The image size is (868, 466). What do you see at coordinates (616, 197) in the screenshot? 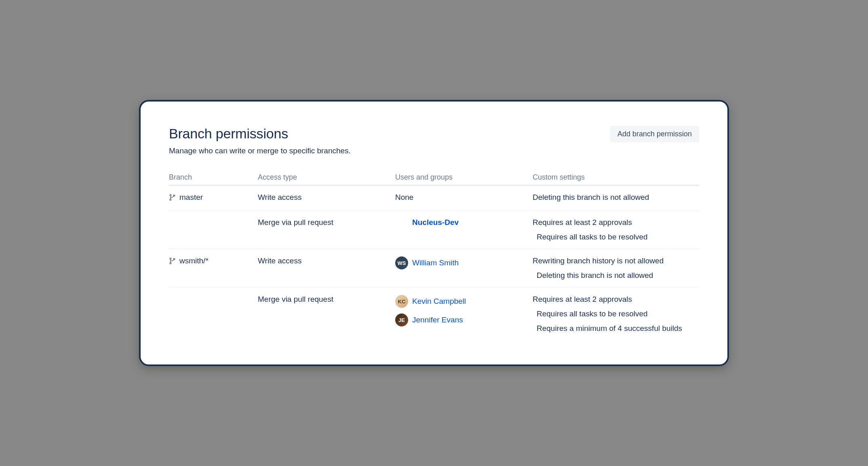
I see `setting-list: Deleting this branch is not allowed` at bounding box center [616, 197].